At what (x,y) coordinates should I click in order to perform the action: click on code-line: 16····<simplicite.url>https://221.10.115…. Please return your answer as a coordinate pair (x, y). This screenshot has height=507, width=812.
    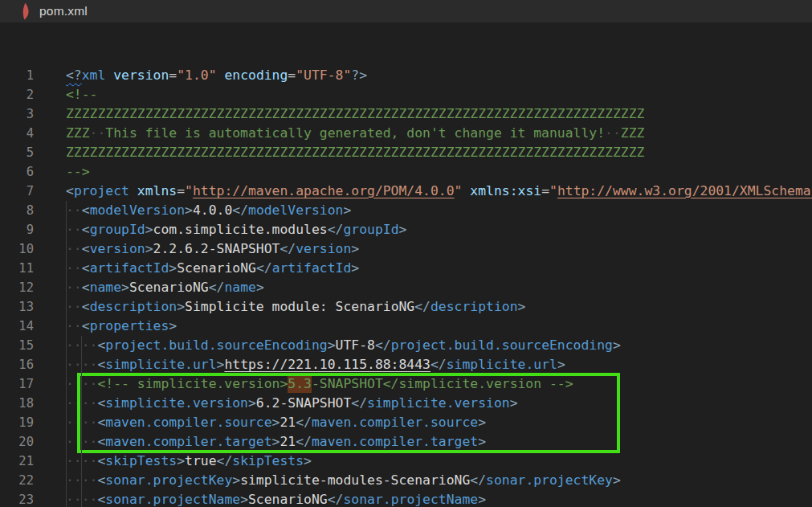
    Looking at the image, I should click on (406, 365).